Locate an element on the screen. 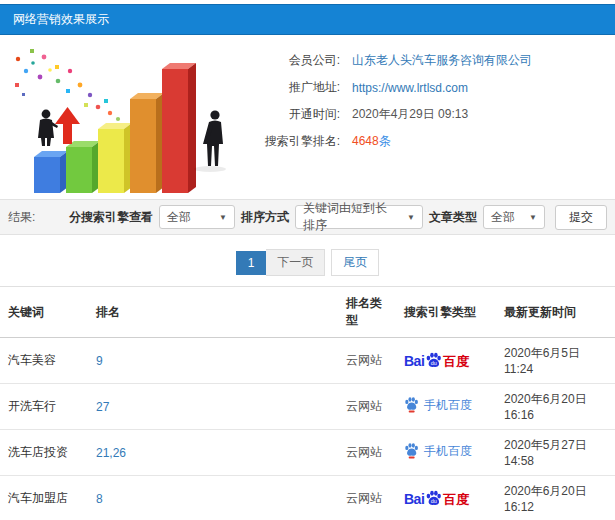 The height and width of the screenshot is (520, 615). up-arrow-icon is located at coordinates (68, 126).